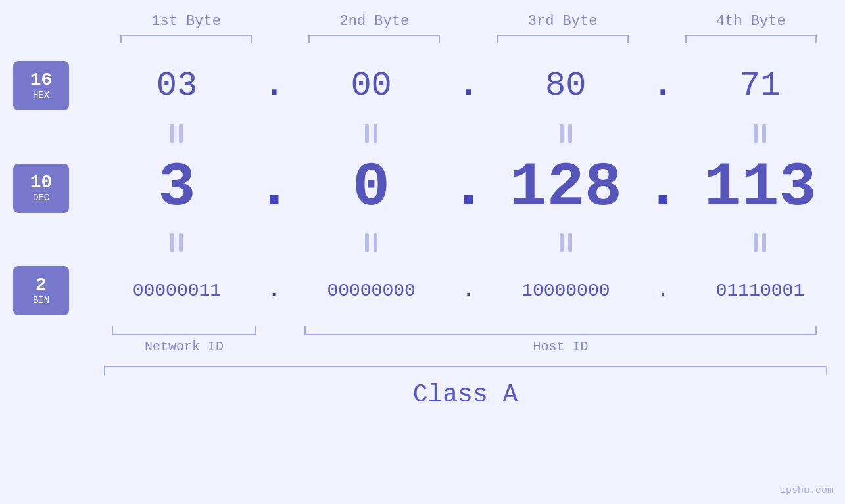 The width and height of the screenshot is (845, 504). I want to click on byte1-bracket, so click(186, 39).